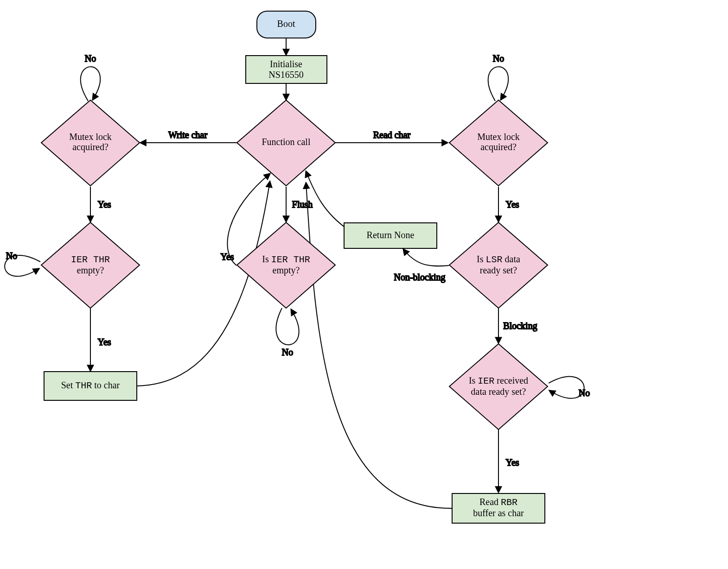 The image size is (728, 569). Describe the element at coordinates (90, 386) in the screenshot. I see `set-thr-node: Set THR to char` at that location.